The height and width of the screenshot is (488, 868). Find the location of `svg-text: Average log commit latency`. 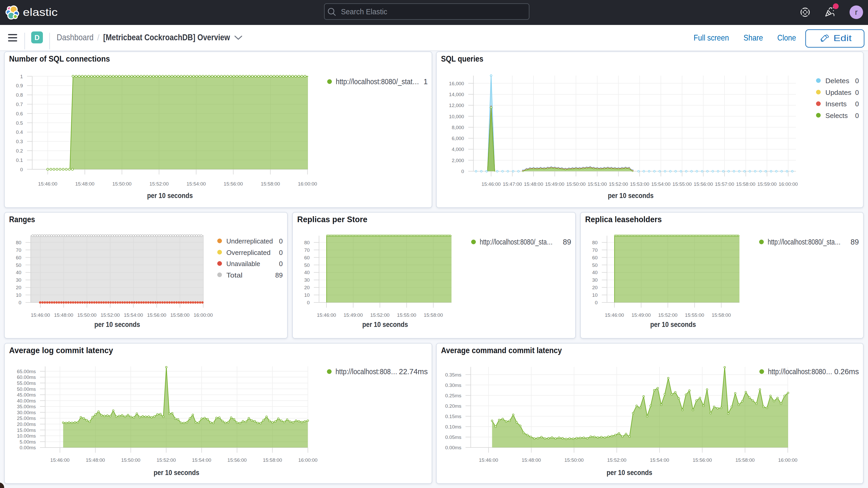

svg-text: Average log commit latency is located at coordinates (61, 350).